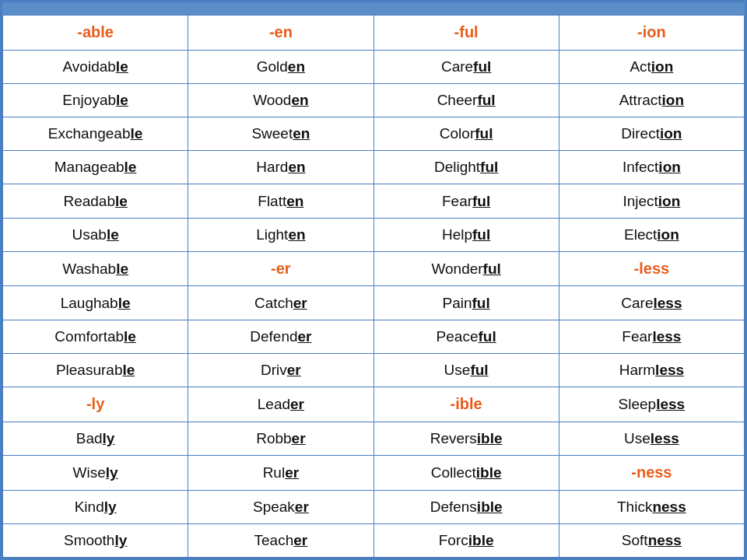  I want to click on table-row: Defensible, so click(466, 507).